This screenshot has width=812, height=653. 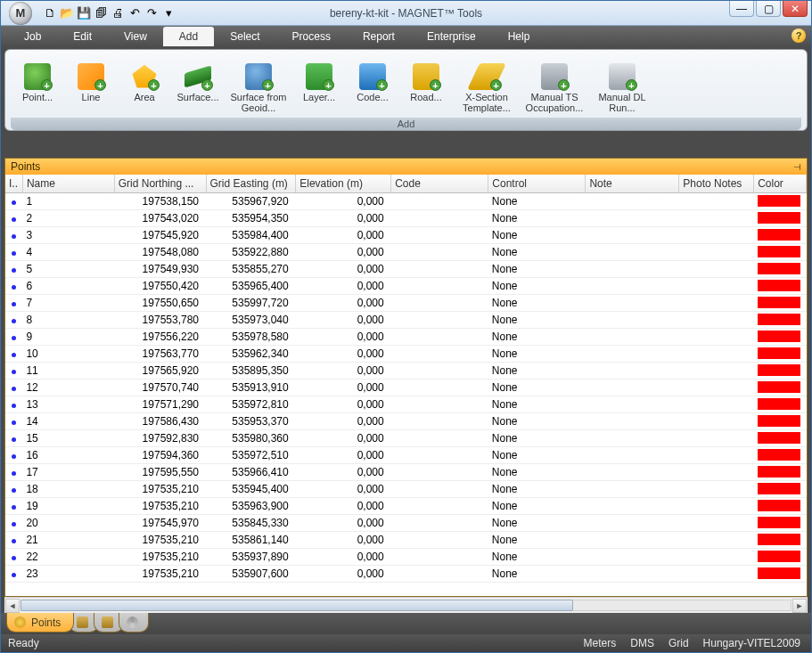 I want to click on cell-easting: 535895,350, so click(x=251, y=371).